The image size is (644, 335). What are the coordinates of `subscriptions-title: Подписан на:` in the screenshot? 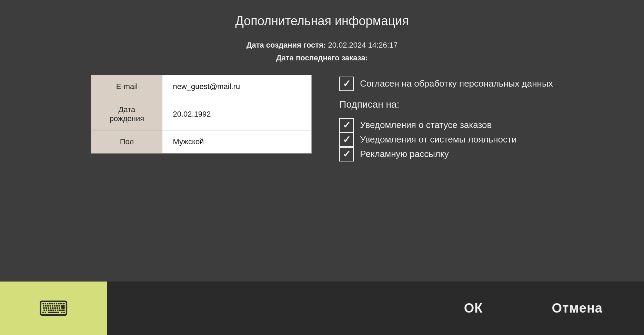 It's located at (446, 105).